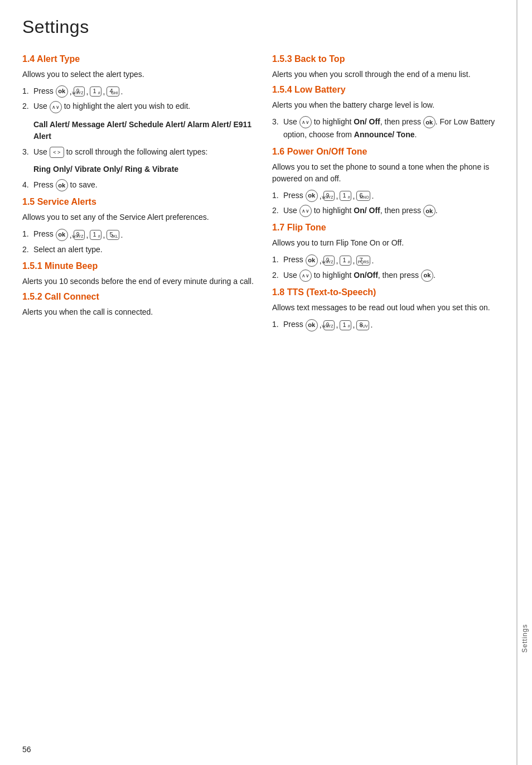 The image size is (532, 765). What do you see at coordinates (363, 261) in the screenshot?
I see `7pqrs-key: 7PQRS` at bounding box center [363, 261].